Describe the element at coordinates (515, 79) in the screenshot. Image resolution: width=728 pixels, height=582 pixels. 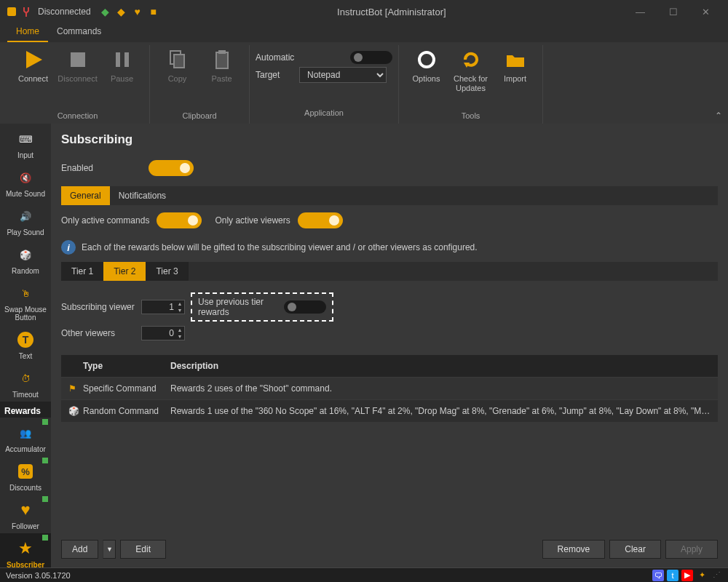
I see `import-label: Import` at that location.